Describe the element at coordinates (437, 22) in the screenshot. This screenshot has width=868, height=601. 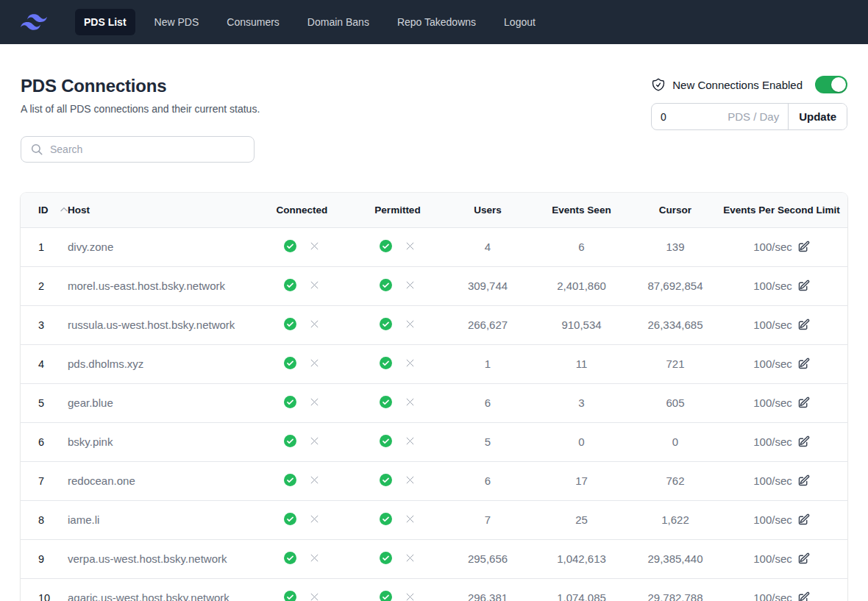
I see `nav-item-repo-takedowns: Repo Takedowns` at that location.